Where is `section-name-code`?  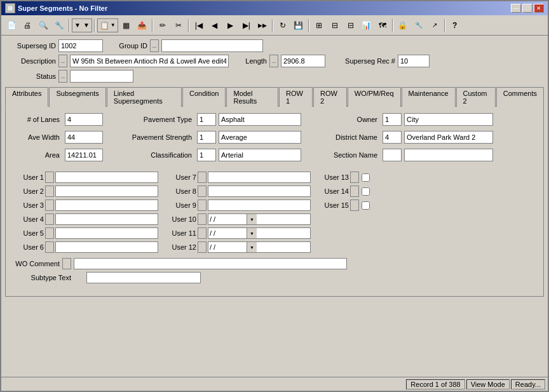 section-name-code is located at coordinates (392, 155).